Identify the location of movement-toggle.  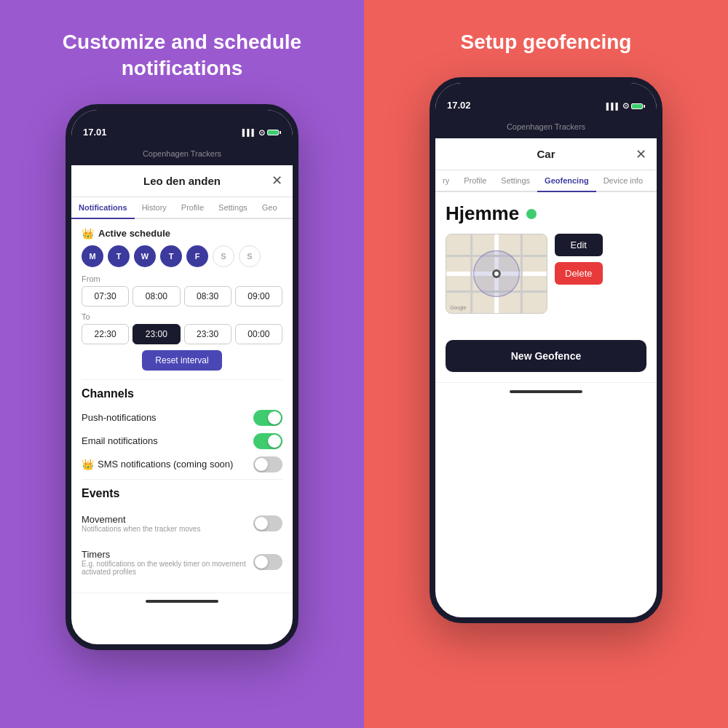
(268, 523).